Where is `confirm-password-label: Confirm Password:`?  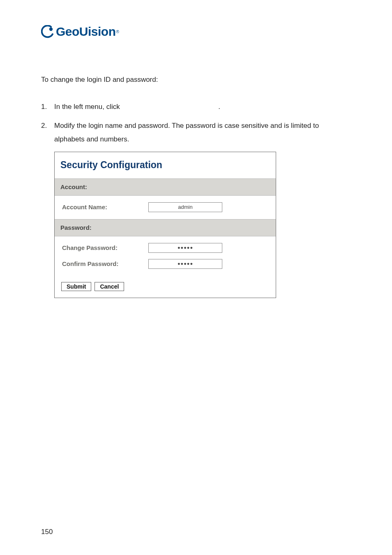
confirm-password-label: Confirm Password: is located at coordinates (105, 264).